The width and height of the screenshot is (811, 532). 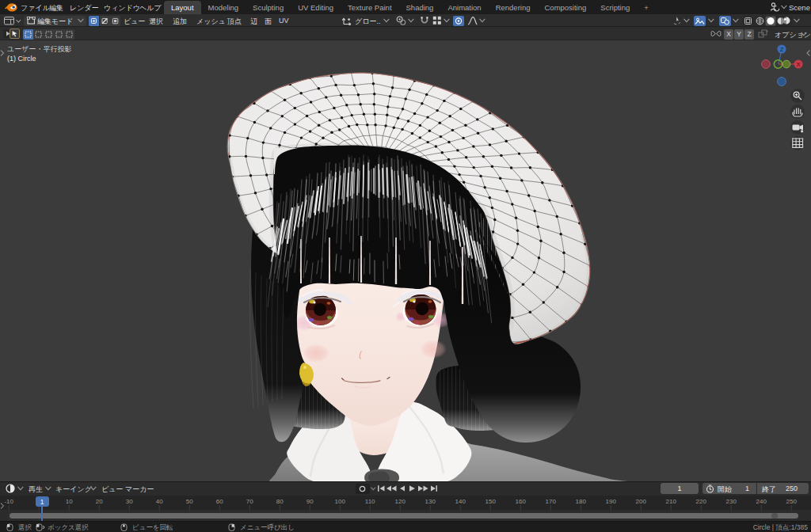 I want to click on svg-text: 250, so click(x=792, y=502).